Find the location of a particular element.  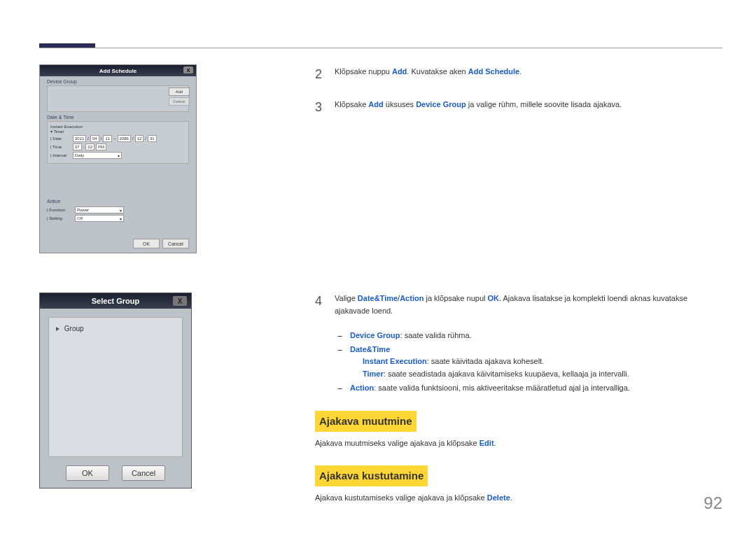

setting-row: | Setting Off▾ is located at coordinates (118, 218).